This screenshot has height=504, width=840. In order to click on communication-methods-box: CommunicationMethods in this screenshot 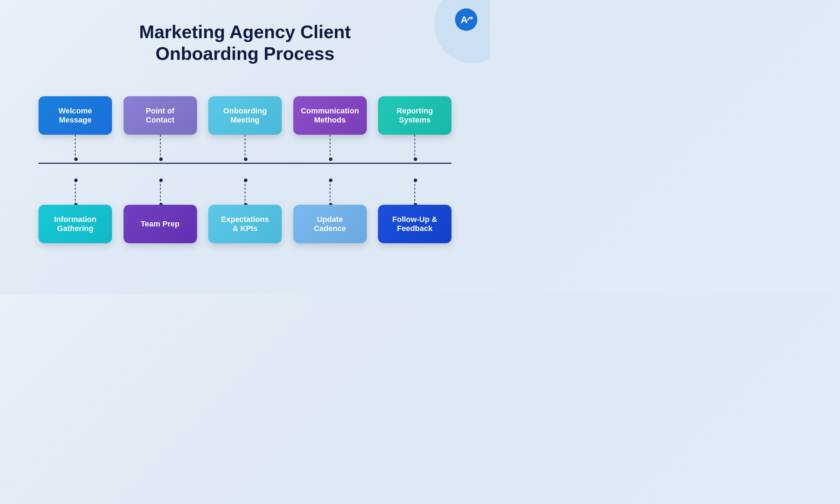, I will do `click(330, 115)`.